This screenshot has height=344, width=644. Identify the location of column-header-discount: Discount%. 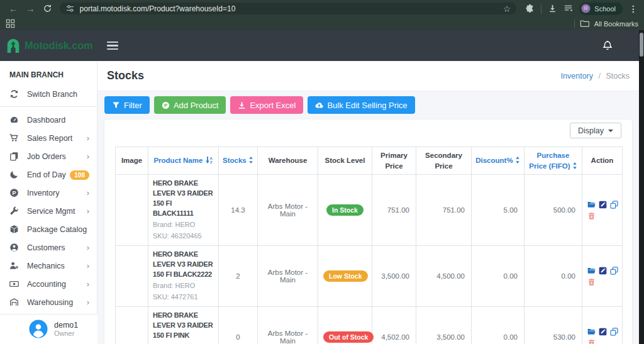
(498, 161).